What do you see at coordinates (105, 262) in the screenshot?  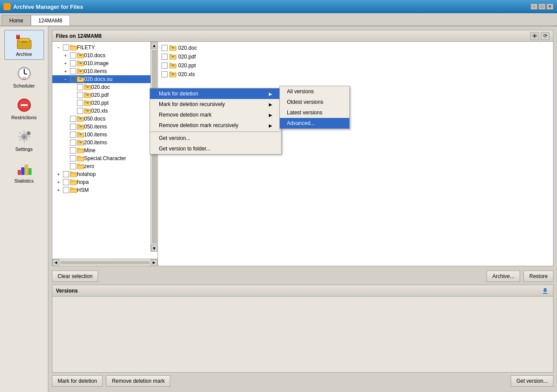 I see `tree-hscrollbar: ◄ ►` at bounding box center [105, 262].